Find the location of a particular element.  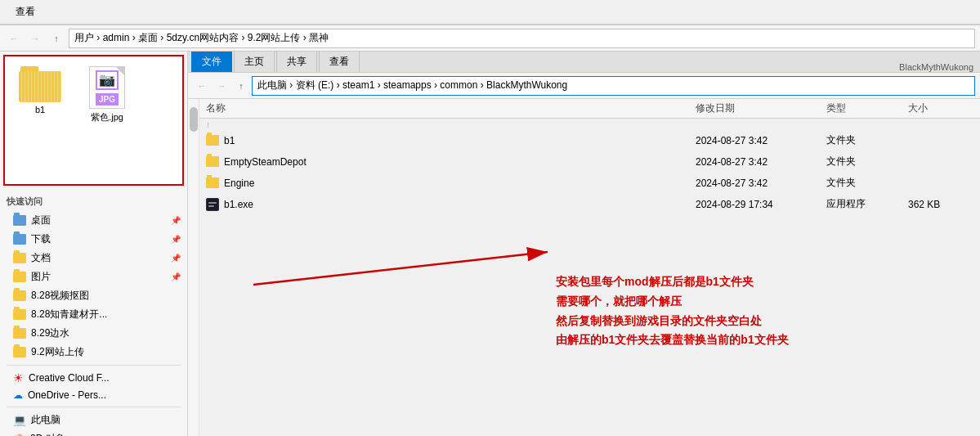

right-forward-button: → is located at coordinates (222, 86).